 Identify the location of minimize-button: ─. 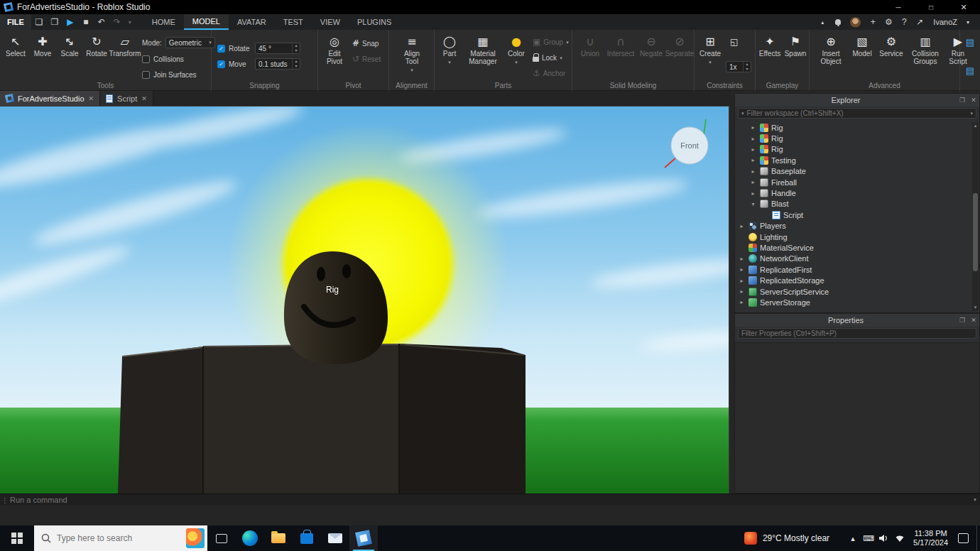
(898, 7).